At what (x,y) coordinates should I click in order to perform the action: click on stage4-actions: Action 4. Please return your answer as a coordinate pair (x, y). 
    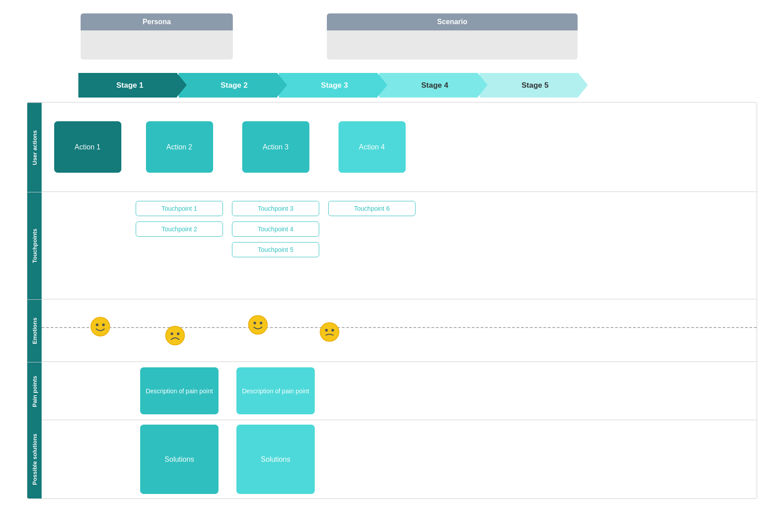
    Looking at the image, I should click on (372, 147).